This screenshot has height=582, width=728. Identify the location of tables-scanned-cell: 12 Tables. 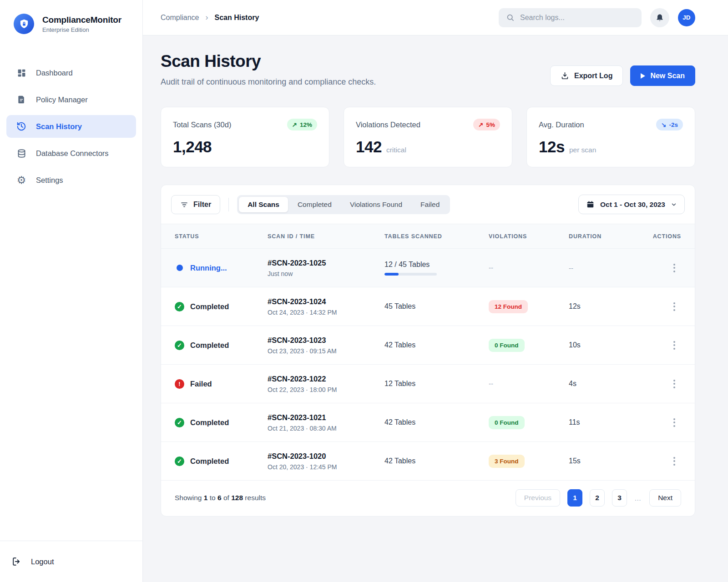
(437, 384).